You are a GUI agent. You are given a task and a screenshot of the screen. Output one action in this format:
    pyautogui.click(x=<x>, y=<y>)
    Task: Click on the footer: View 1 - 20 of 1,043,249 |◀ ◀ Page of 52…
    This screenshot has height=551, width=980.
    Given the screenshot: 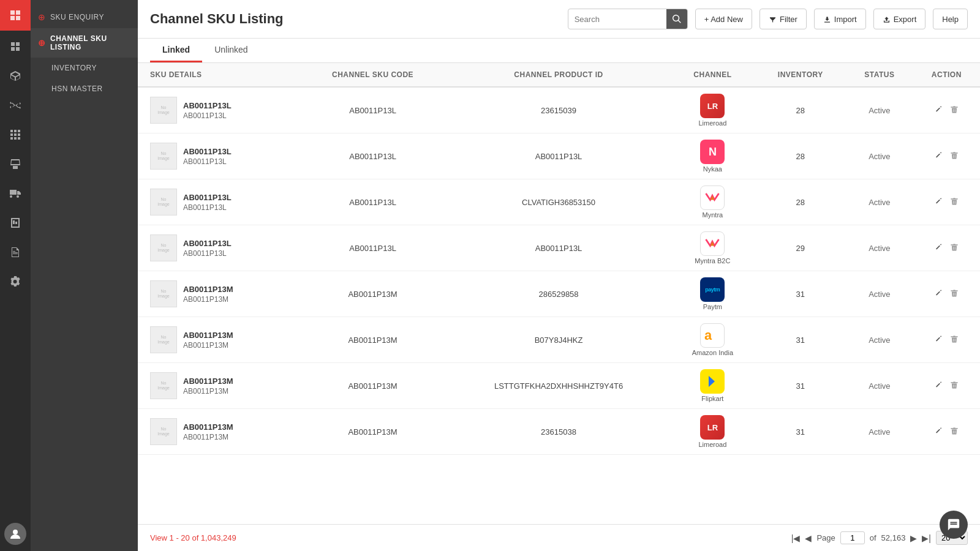 What is the action you would take?
    pyautogui.click(x=559, y=538)
    